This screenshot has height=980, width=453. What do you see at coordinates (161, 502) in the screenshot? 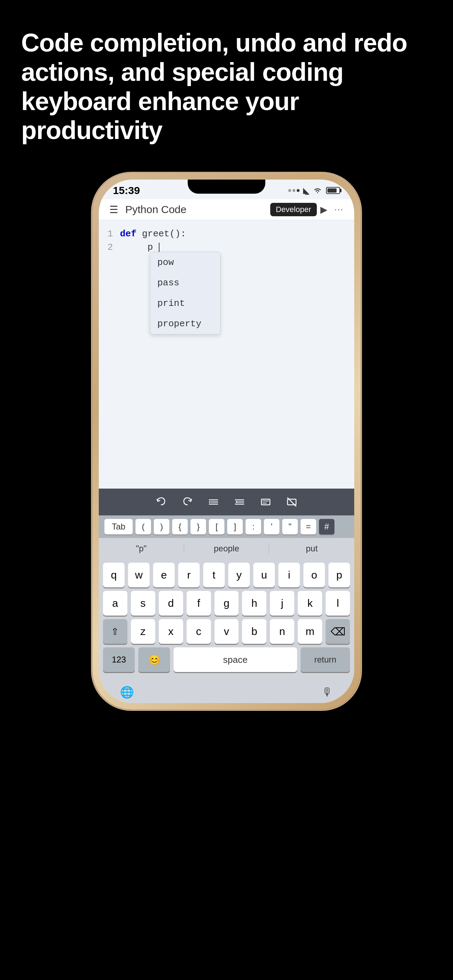
I see `undo-button` at bounding box center [161, 502].